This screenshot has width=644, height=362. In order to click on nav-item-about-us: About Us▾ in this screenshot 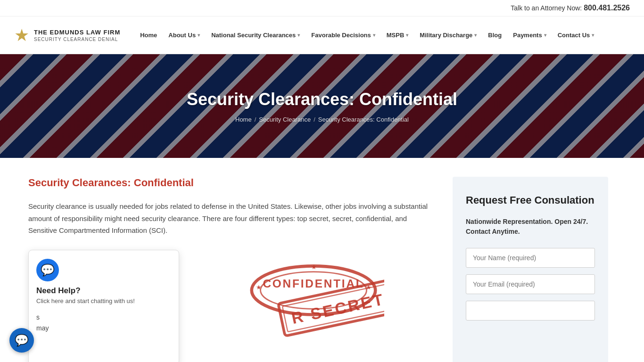, I will do `click(184, 35)`.